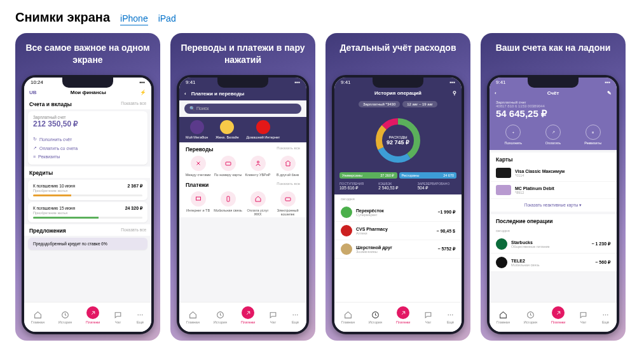 The image size is (644, 347). Describe the element at coordinates (420, 104) in the screenshot. I see `chip-dates: 12 авг – 19 авг` at that location.